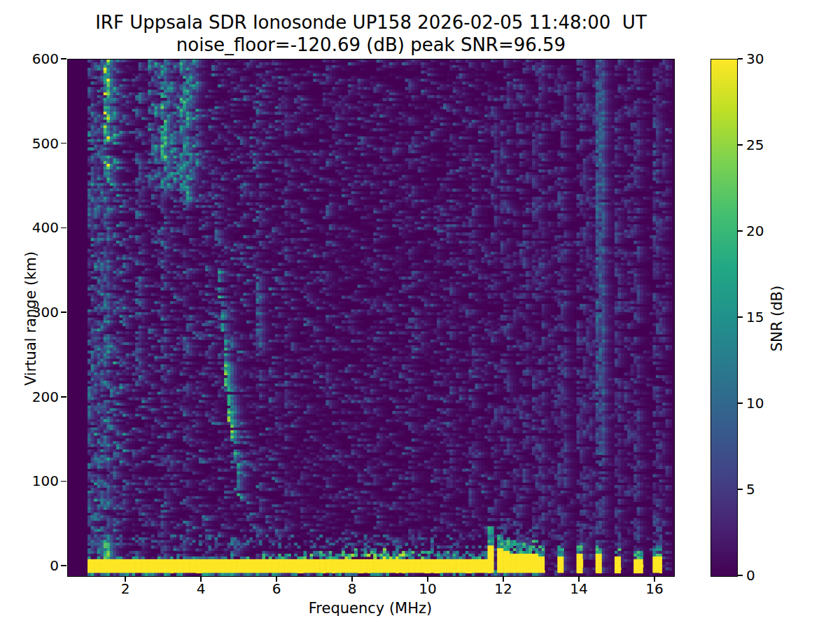  Describe the element at coordinates (371, 22) in the screenshot. I see `figure-title-line1: IRF Uppsala SDR Ionosonde UP158 2026-02-…` at that location.